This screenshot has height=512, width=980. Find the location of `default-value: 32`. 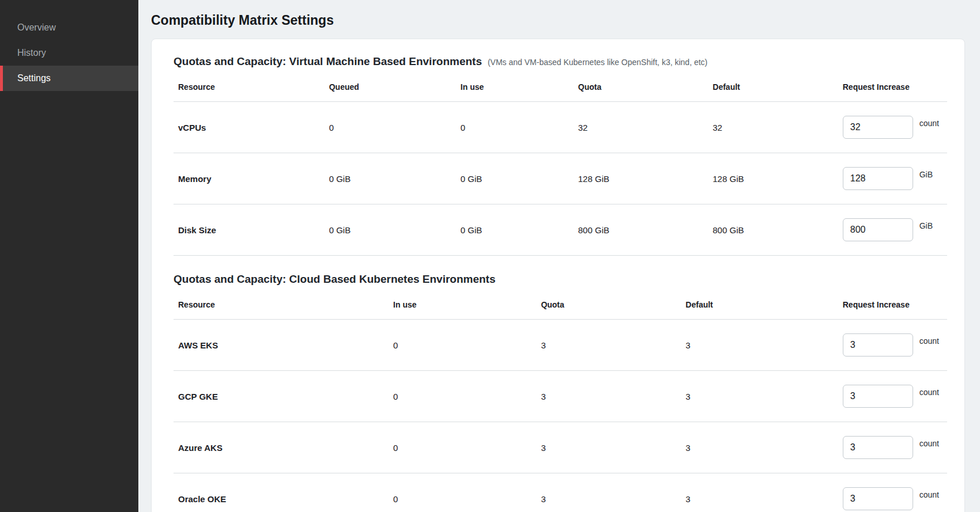

default-value: 32 is located at coordinates (772, 128).